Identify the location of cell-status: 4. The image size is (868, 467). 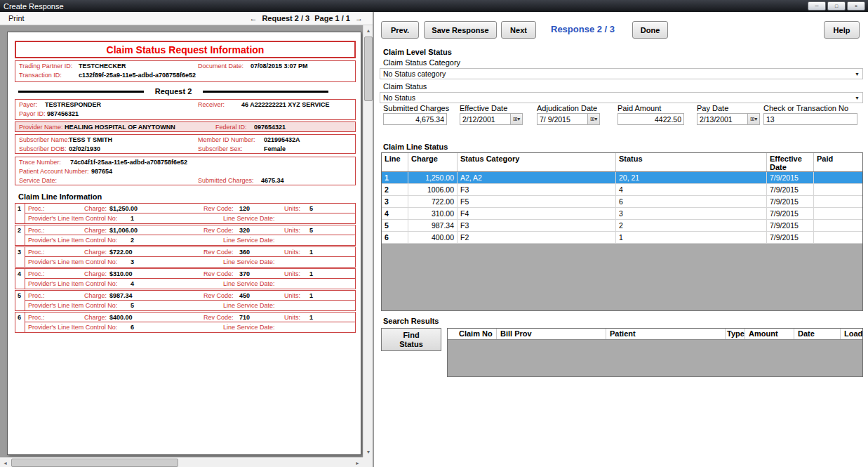
(692, 190).